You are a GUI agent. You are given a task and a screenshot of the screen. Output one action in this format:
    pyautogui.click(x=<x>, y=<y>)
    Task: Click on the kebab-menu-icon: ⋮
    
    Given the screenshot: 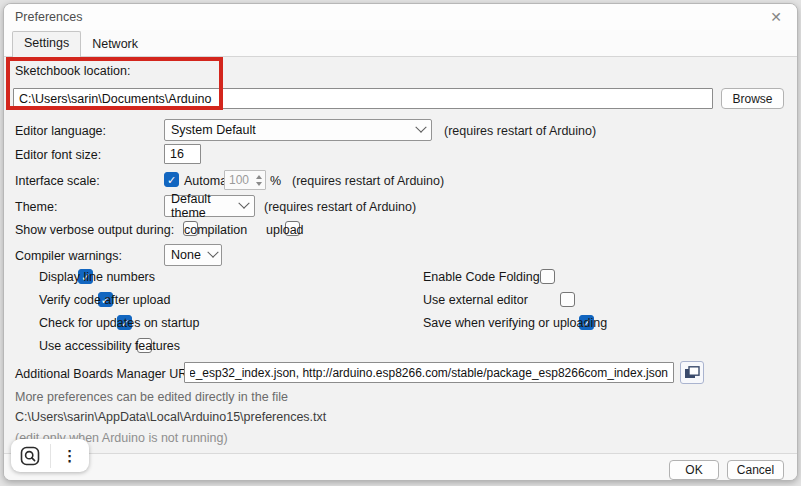 What is the action you would take?
    pyautogui.click(x=70, y=456)
    